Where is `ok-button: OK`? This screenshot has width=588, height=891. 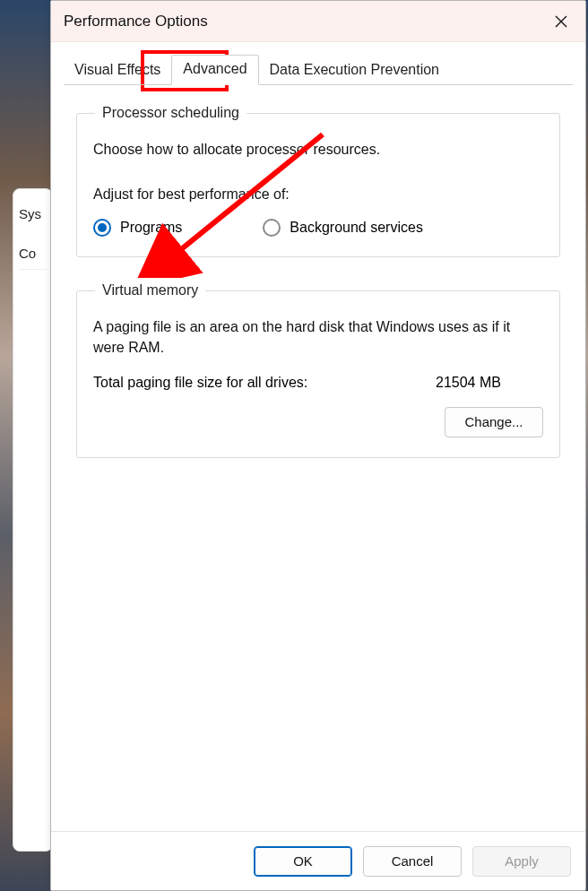 ok-button: OK is located at coordinates (303, 861).